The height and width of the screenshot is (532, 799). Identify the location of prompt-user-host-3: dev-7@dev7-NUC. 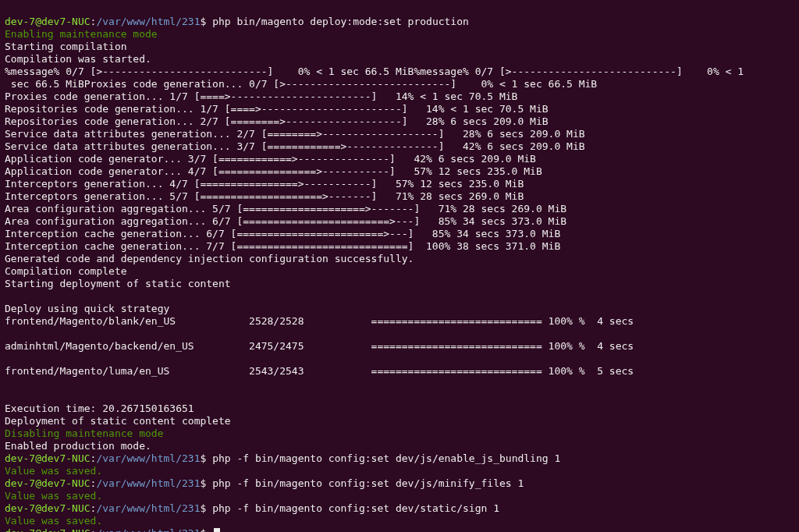
(48, 484).